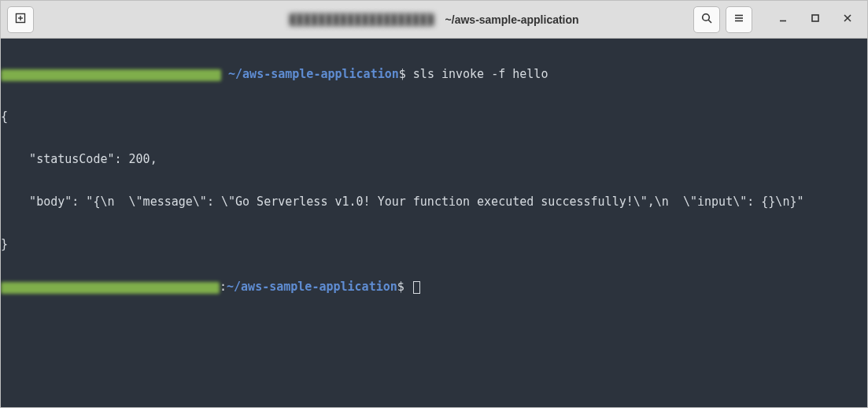 The height and width of the screenshot is (408, 868). I want to click on output-line: {, so click(434, 117).